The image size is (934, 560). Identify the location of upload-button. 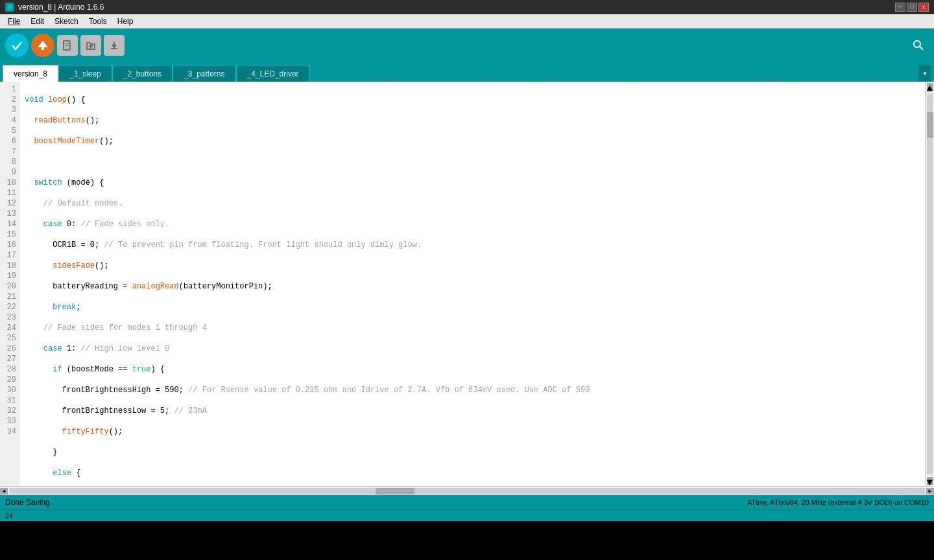
(43, 45).